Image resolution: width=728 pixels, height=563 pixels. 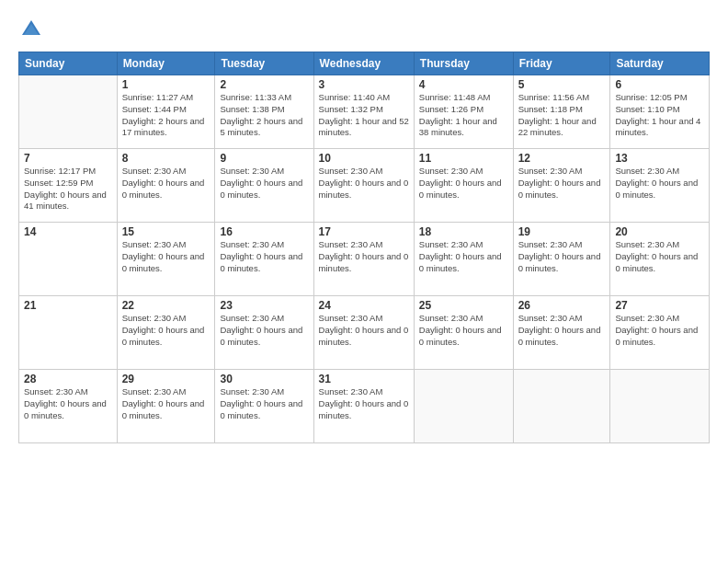 I want to click on calendar-day: 1Sunrise: 11:27 AM Sunset: 1:44 PM Dayli…, so click(x=165, y=112).